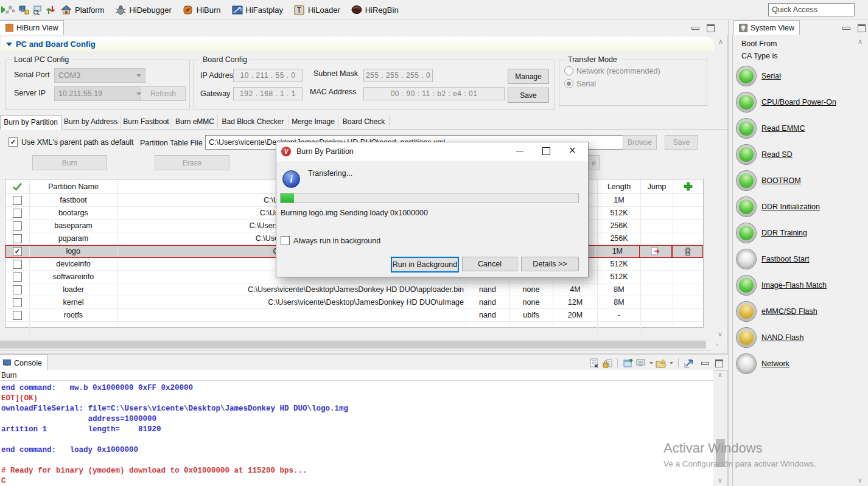  What do you see at coordinates (682, 142) in the screenshot?
I see `save-partition-file-button: Save` at bounding box center [682, 142].